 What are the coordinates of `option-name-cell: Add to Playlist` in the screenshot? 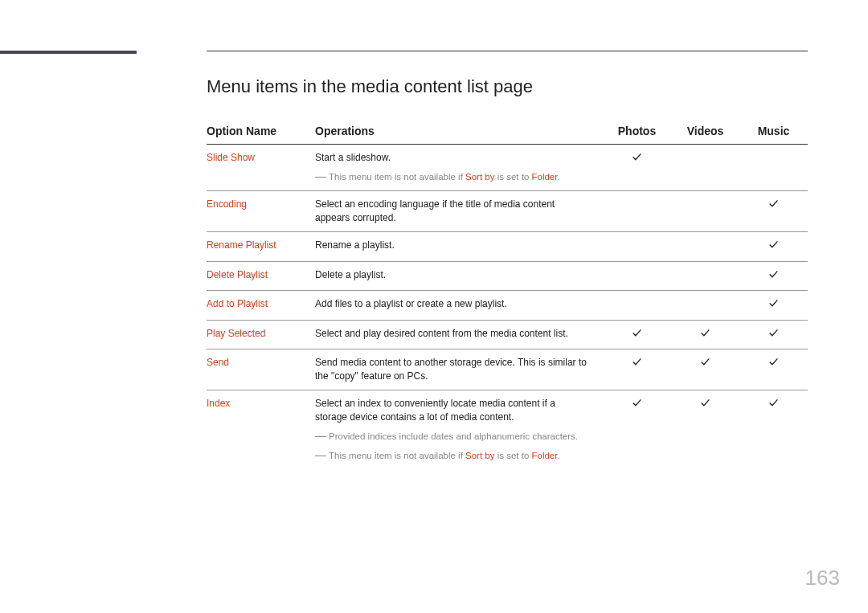 It's located at (260, 305).